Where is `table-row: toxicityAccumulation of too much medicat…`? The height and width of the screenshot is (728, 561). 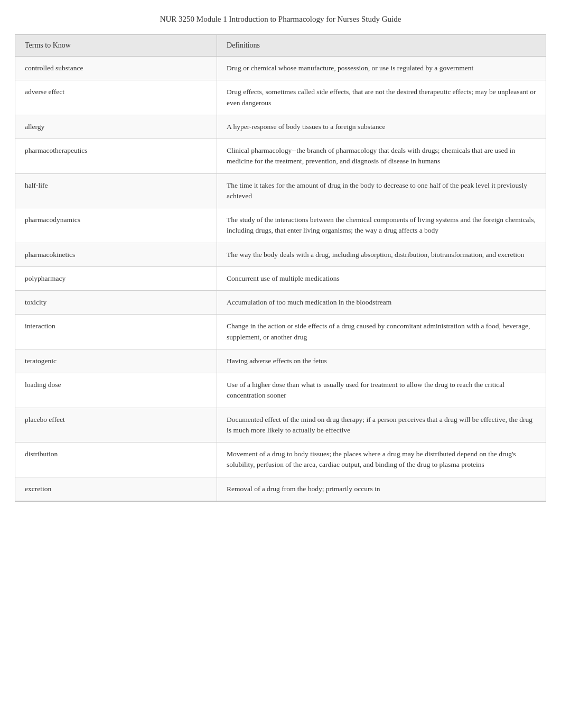
table-row: toxicityAccumulation of too much medicat… is located at coordinates (280, 302).